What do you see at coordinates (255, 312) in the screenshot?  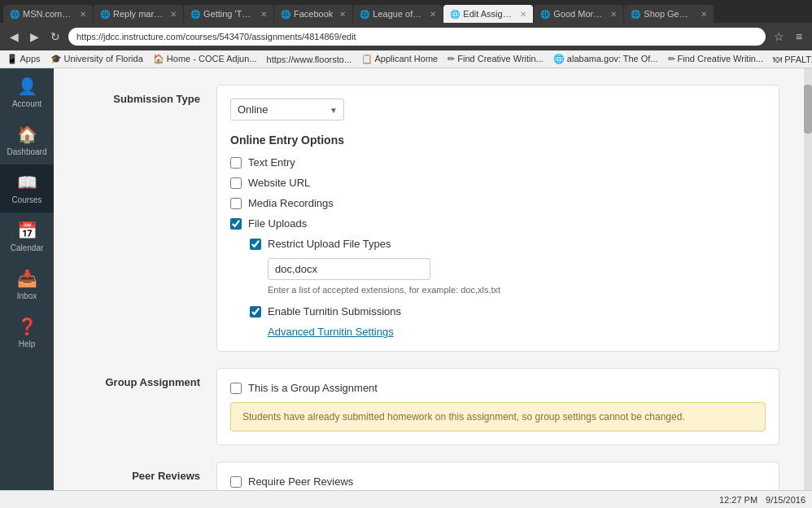 I see `turnitin-checkbox` at bounding box center [255, 312].